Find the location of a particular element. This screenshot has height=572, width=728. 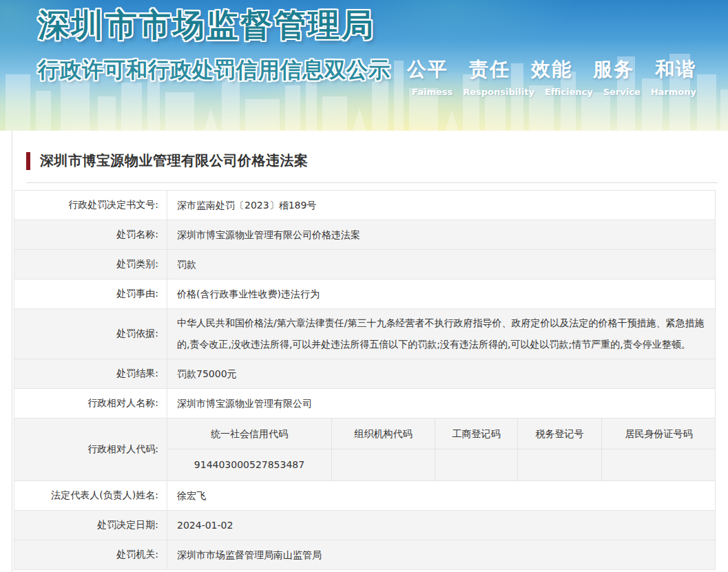

slogan-word-en: Harmony is located at coordinates (674, 92).